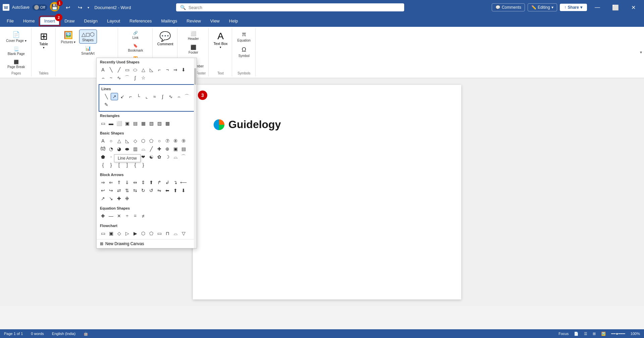 This screenshot has height=338, width=644. I want to click on rect2: ▬, so click(111, 123).